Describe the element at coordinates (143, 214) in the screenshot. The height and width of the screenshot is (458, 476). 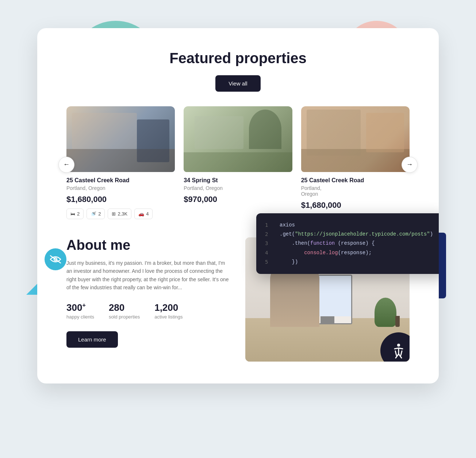
I see `stat-parking: 🚗 4` at that location.